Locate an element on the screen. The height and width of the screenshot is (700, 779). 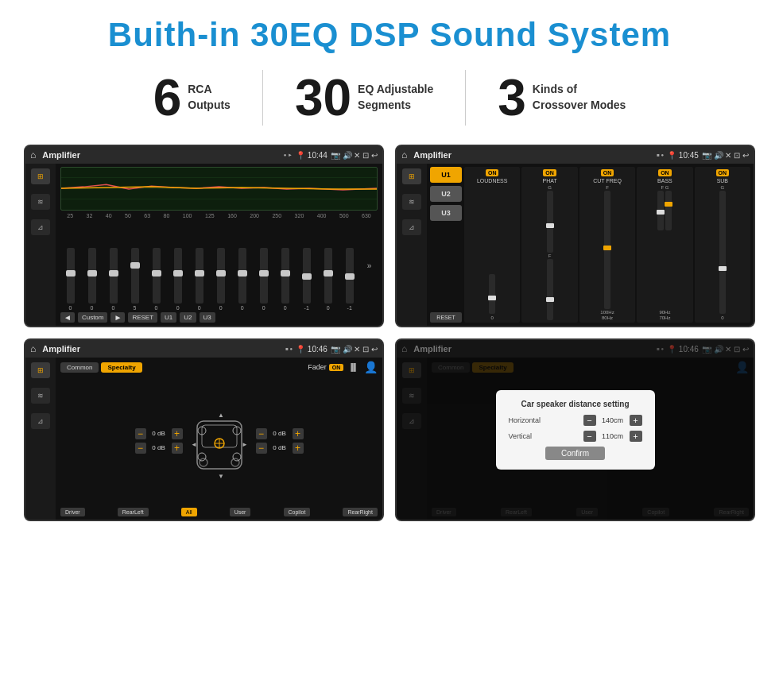
eq-slider-2: 0 is located at coordinates (114, 280).